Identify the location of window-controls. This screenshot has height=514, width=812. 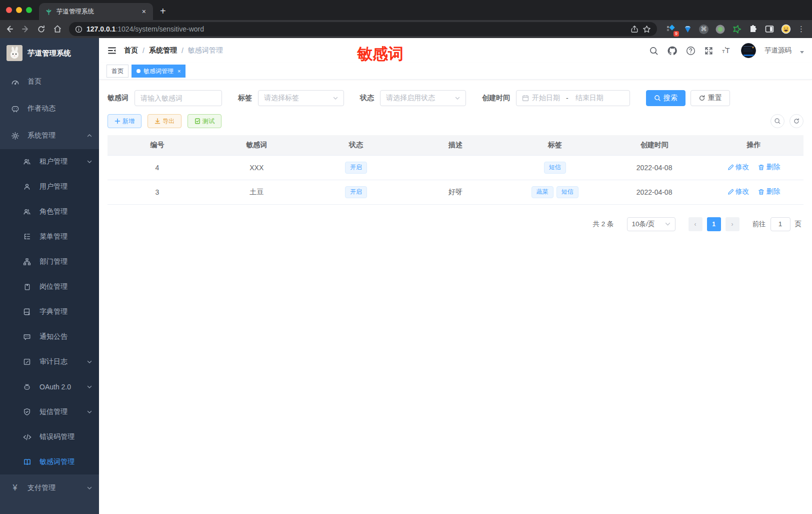
(20, 10).